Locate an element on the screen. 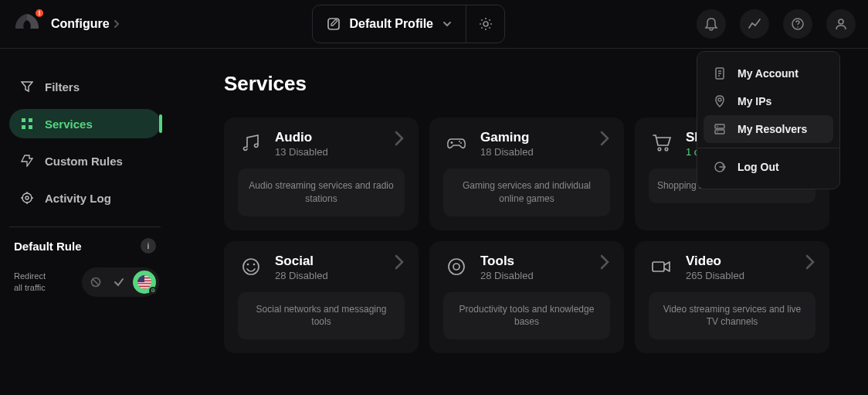 Image resolution: width=868 pixels, height=395 pixels. profile-settings-button is located at coordinates (485, 24).